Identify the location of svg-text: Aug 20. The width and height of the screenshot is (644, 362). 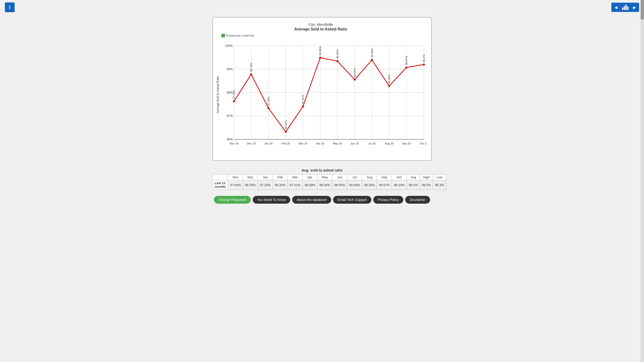
(389, 144).